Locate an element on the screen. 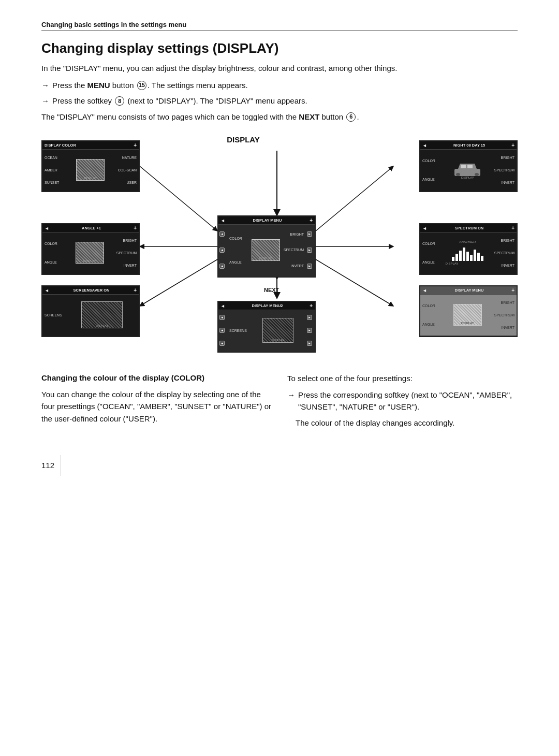 This screenshot has height=756, width=559. color-description: You can change the colour of the display… is located at coordinates (156, 406).